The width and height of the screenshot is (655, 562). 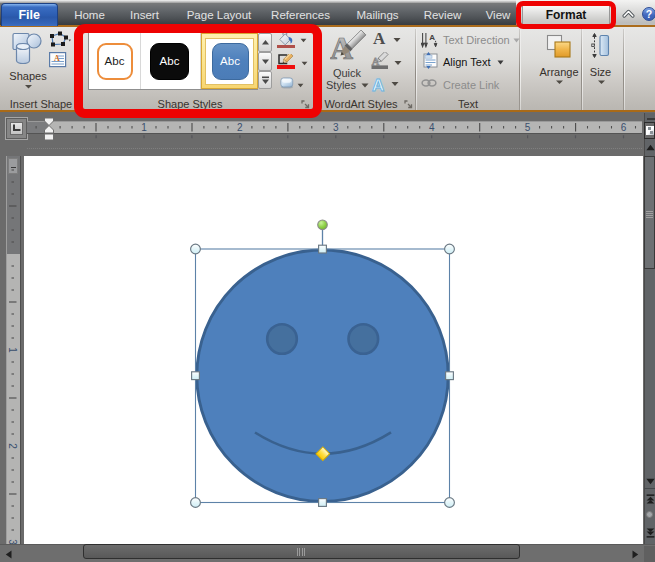 What do you see at coordinates (432, 128) in the screenshot?
I see `svg-text: 4` at bounding box center [432, 128].